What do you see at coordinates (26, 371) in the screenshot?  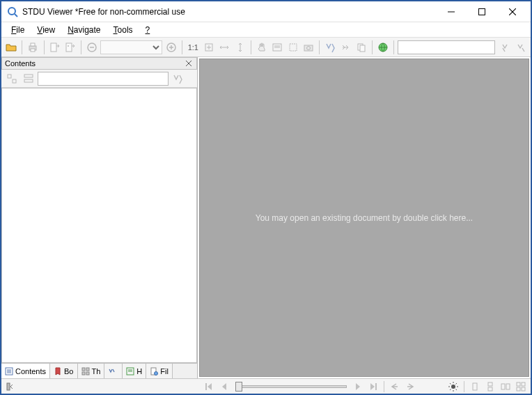 I see `tab-contents: Contents` at bounding box center [26, 371].